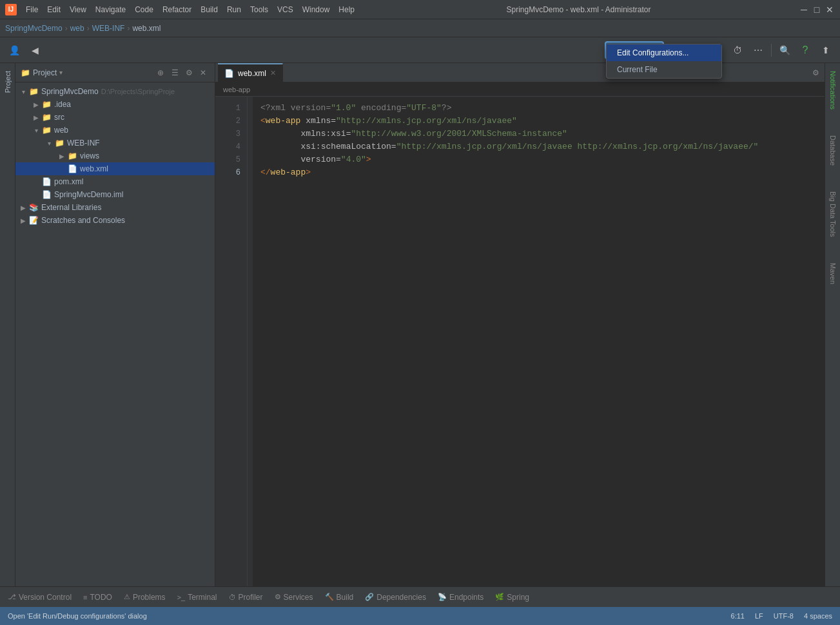 Image resolution: width=840 pixels, height=625 pixels. What do you see at coordinates (84, 143) in the screenshot?
I see `tree-label-webinf: WEB-INF` at bounding box center [84, 143].